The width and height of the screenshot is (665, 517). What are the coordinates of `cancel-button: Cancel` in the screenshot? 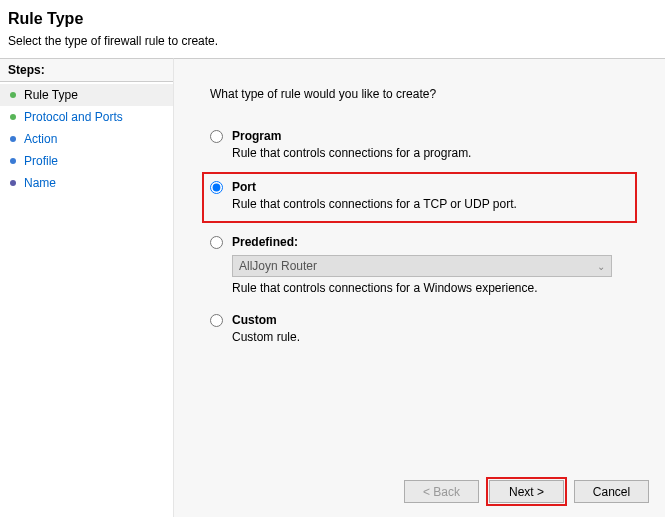 It's located at (612, 492).